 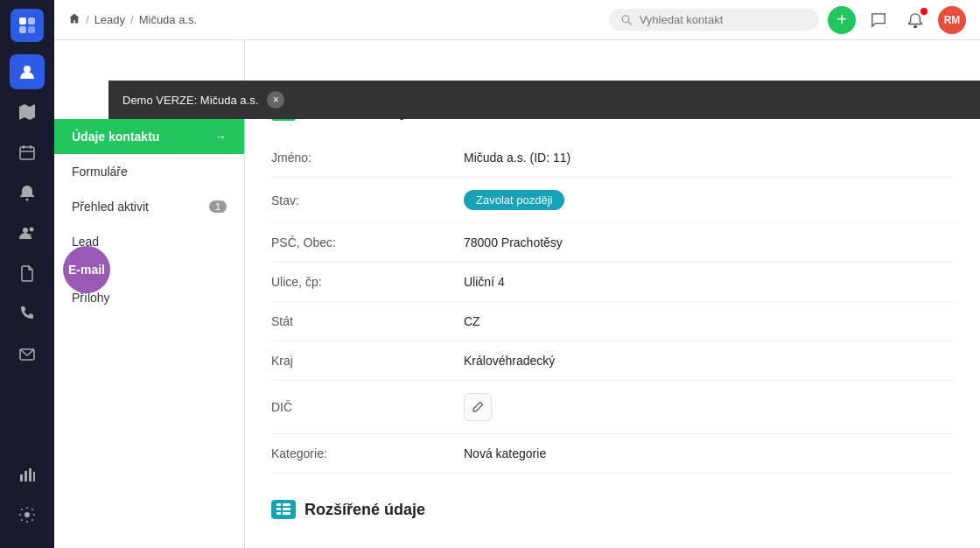 I want to click on nav-item-formulare: Formuláře, so click(x=149, y=172).